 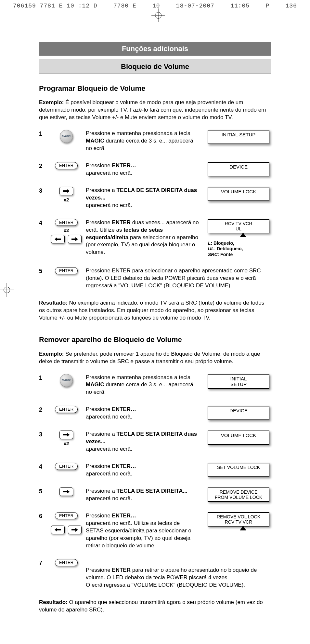 What do you see at coordinates (239, 470) in the screenshot?
I see `step-display: SET VOLUME LOCK` at bounding box center [239, 470].